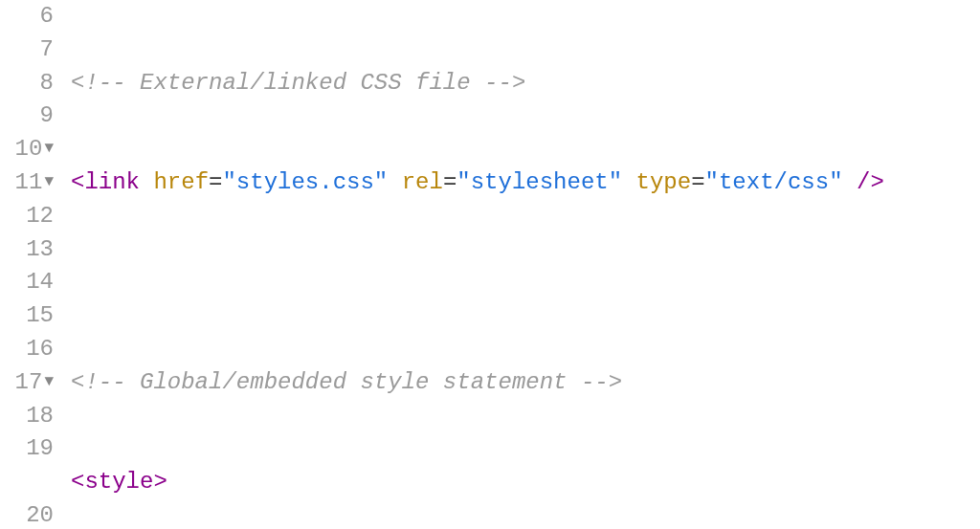 This screenshot has width=980, height=529. What do you see at coordinates (346, 383) in the screenshot?
I see `comment-text: <!-- Global/embedded style statement -->` at bounding box center [346, 383].